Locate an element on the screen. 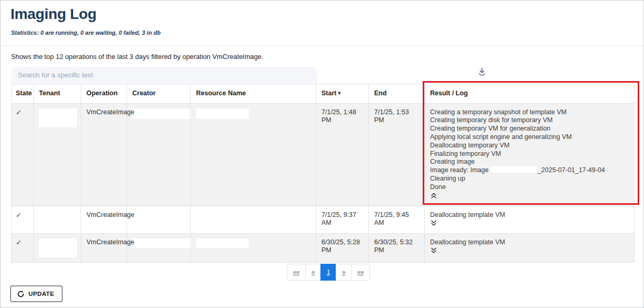  result-log-cell: Creating a temporary snapshot of templat… is located at coordinates (530, 155).